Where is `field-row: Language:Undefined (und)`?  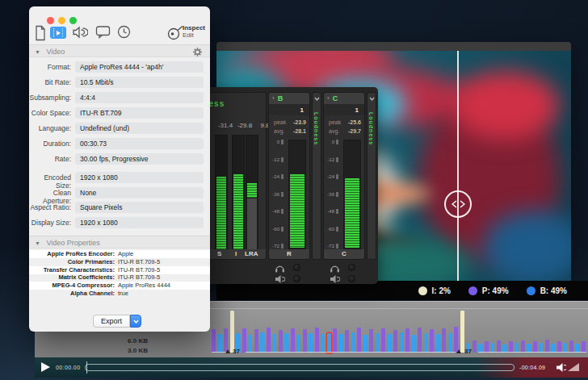
field-row: Language:Undefined (und) is located at coordinates (120, 128).